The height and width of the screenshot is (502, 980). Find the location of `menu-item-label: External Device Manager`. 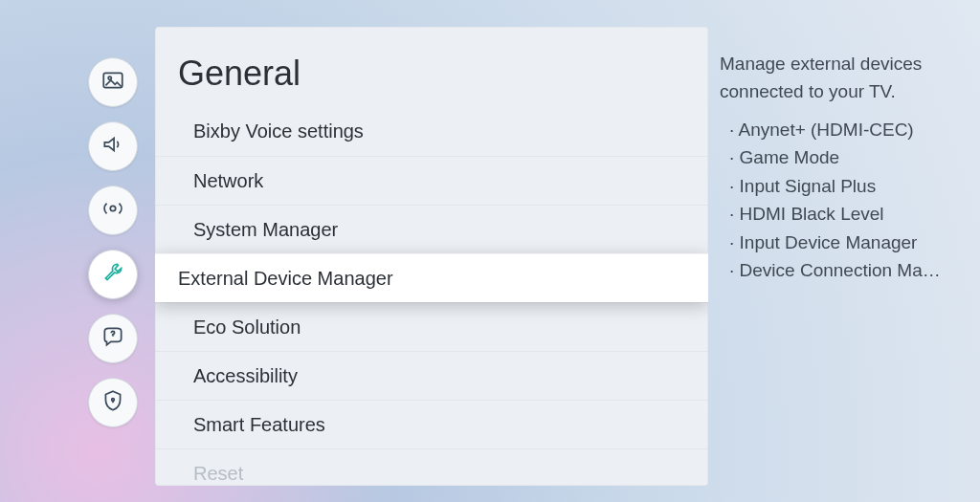

menu-item-label: External Device Manager is located at coordinates (285, 279).